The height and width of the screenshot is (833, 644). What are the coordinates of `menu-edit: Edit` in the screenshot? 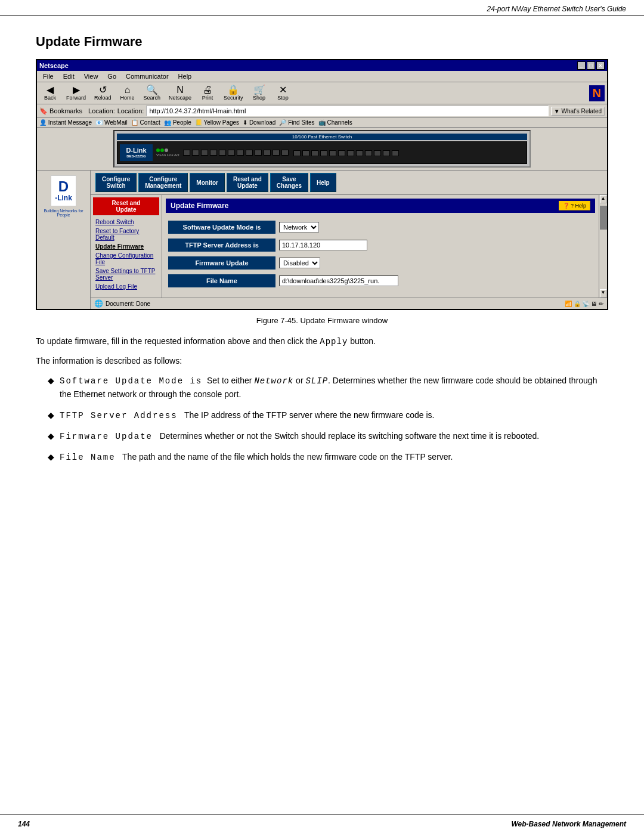 It's located at (69, 76).